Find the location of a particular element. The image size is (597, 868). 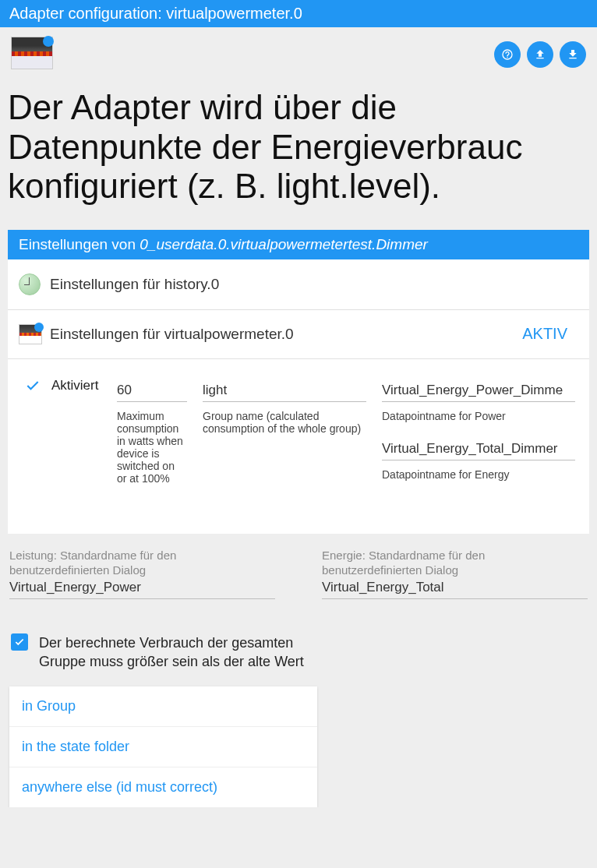

fields-group: 60 Maximum consumption in watts when dev… is located at coordinates (346, 436).